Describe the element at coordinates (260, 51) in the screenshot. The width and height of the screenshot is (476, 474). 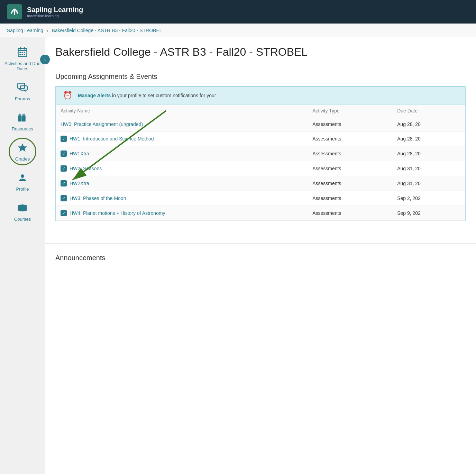
I see `page-title-bar: Bakersfield College - ASTR B3 - Fall20 -…` at that location.